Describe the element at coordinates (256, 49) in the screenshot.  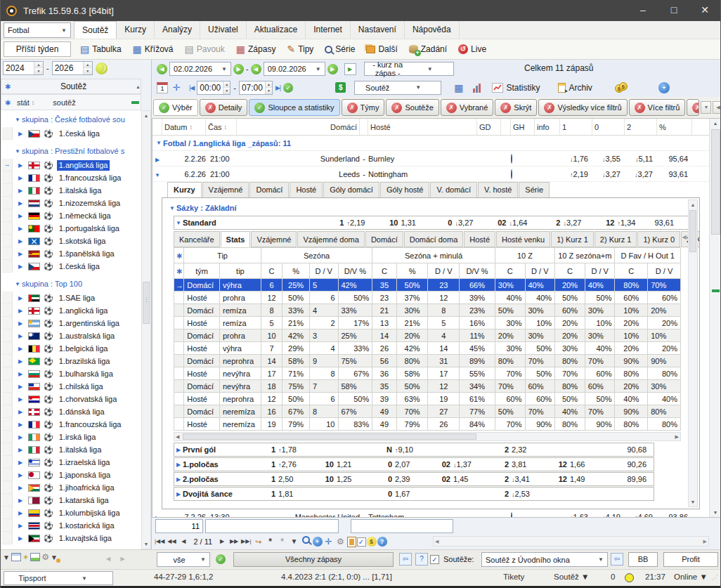
I see `toolbar-item-zápasy: ▦Zápasy` at that location.